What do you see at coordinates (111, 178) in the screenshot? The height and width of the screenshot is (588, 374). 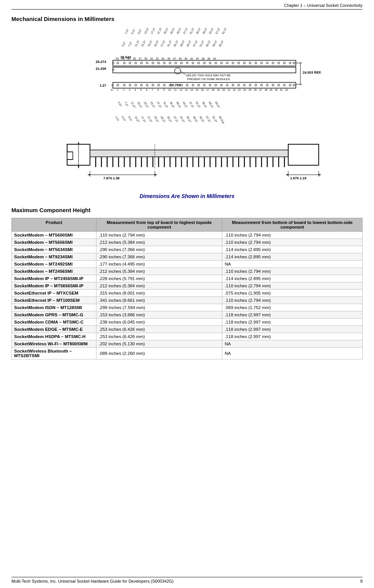 I see `svg-text: 7.874 ±.38` at bounding box center [111, 178].